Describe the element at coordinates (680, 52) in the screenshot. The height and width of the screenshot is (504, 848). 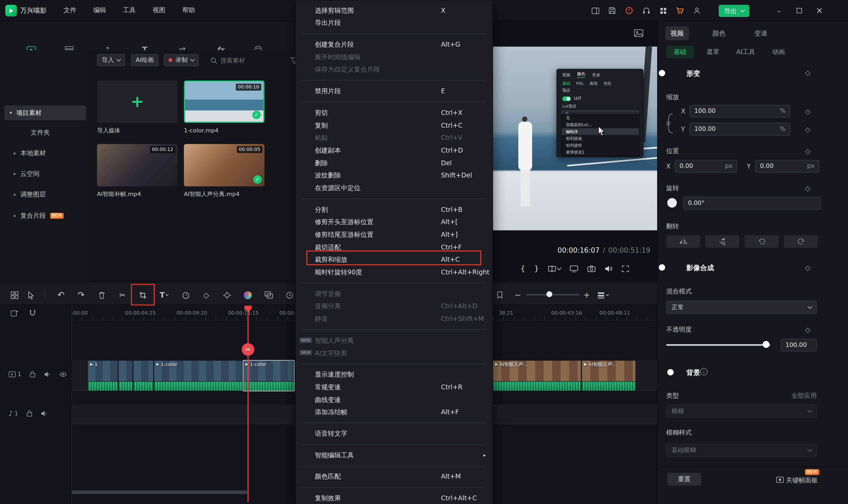
I see `subtab-basic: 基础` at that location.